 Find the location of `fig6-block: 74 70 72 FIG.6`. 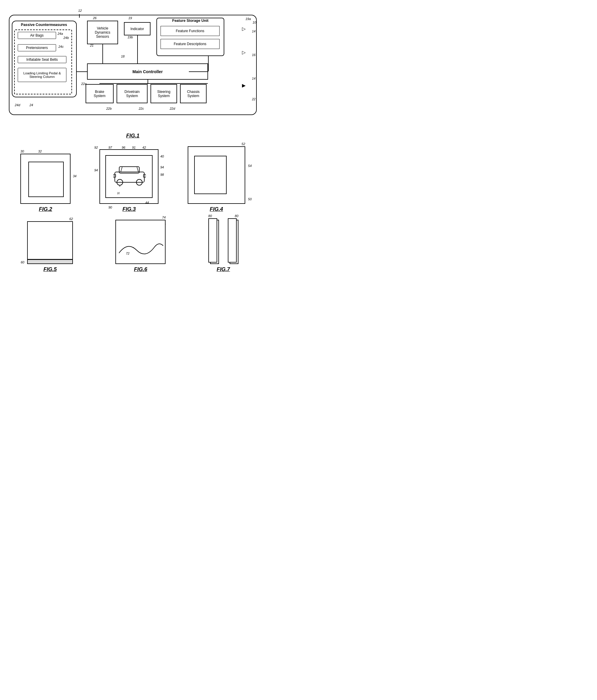

fig6-block: 74 70 72 FIG.6 is located at coordinates (141, 246).